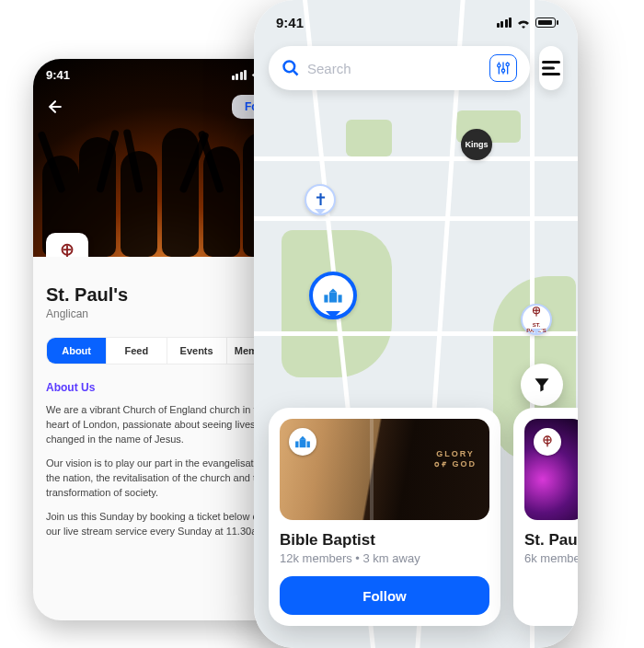 The width and height of the screenshot is (644, 648). Describe the element at coordinates (542, 385) in the screenshot. I see `funnel-icon` at that location.